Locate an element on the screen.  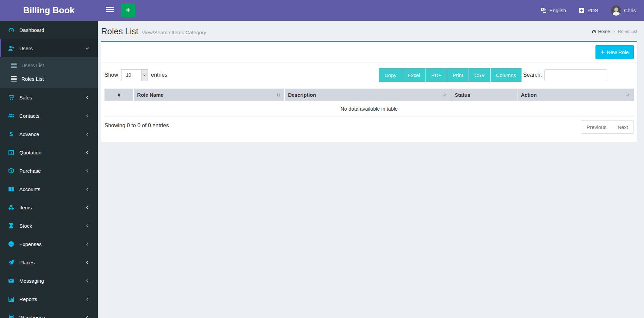
sidebar-item-label: Dashboard is located at coordinates (32, 30).